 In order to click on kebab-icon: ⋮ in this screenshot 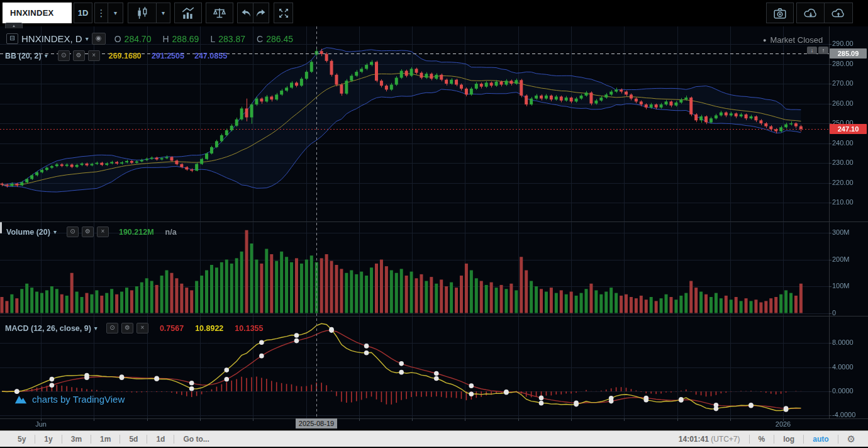, I will do `click(102, 13)`.